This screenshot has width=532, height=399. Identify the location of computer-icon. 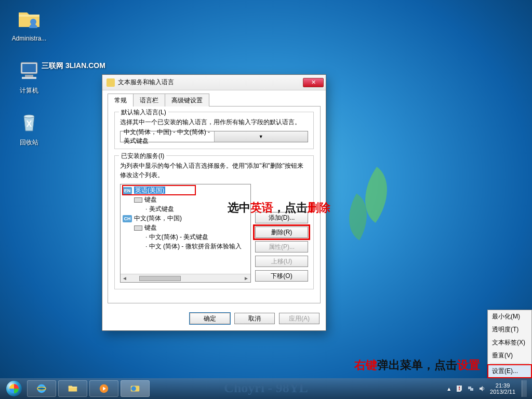
(29, 71).